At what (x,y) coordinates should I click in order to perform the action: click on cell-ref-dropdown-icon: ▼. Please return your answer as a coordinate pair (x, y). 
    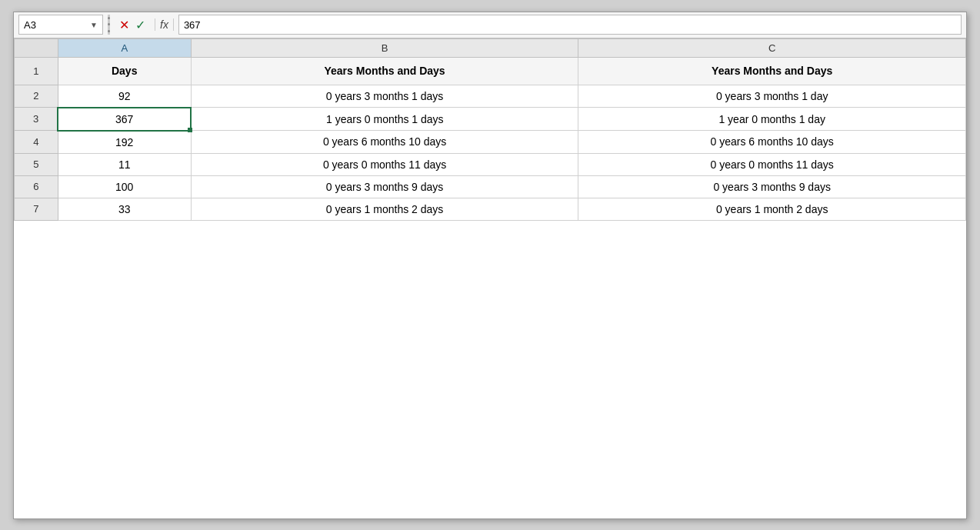
    Looking at the image, I should click on (94, 25).